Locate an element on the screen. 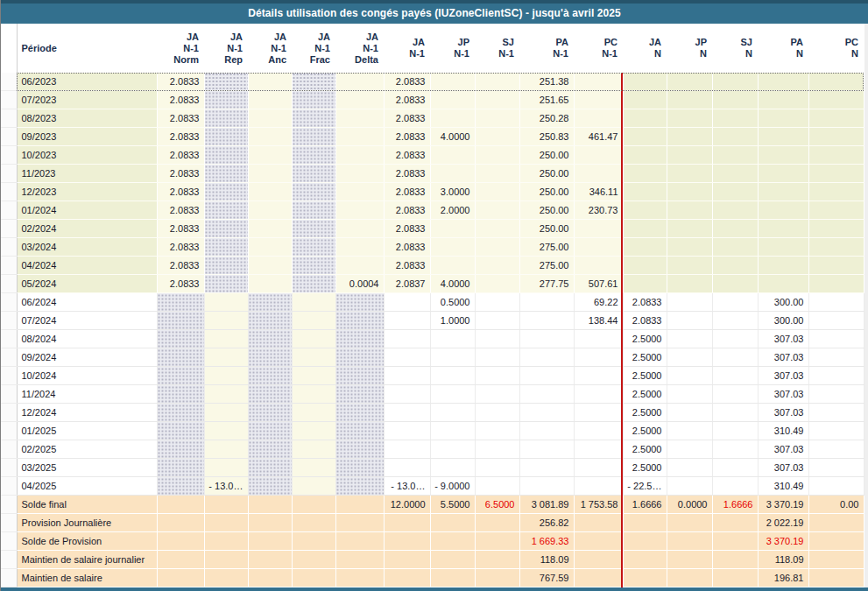 The width and height of the screenshot is (868, 591). cell-anc is located at coordinates (270, 450).